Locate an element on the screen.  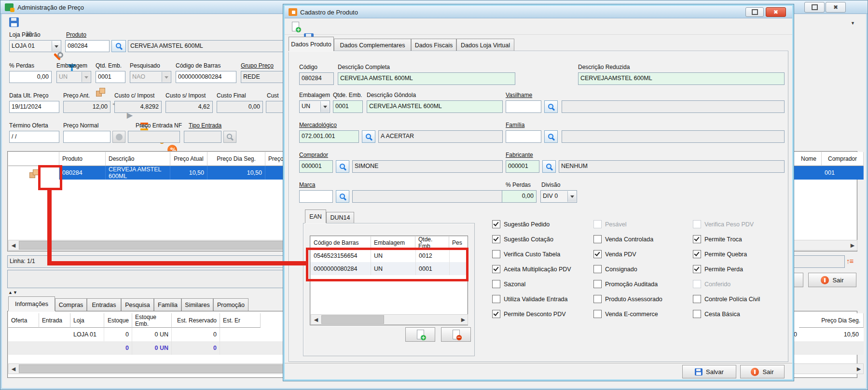
comprador-search-button is located at coordinates (343, 167).